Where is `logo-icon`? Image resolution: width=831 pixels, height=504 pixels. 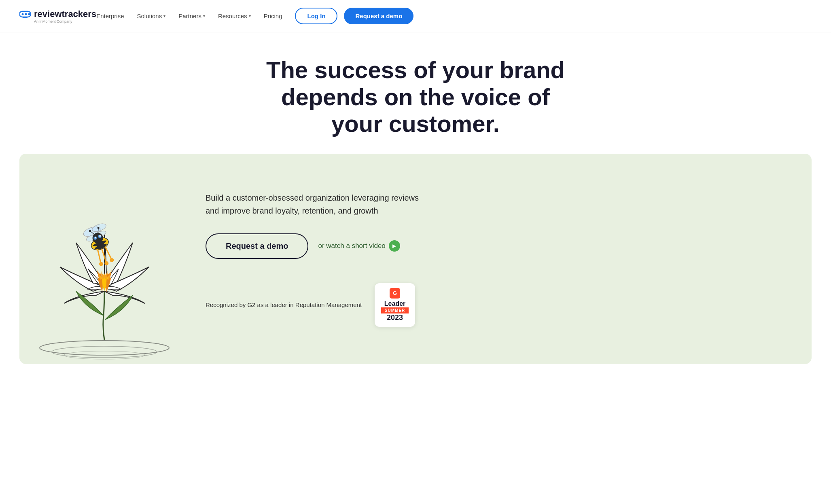
logo-icon is located at coordinates (26, 14).